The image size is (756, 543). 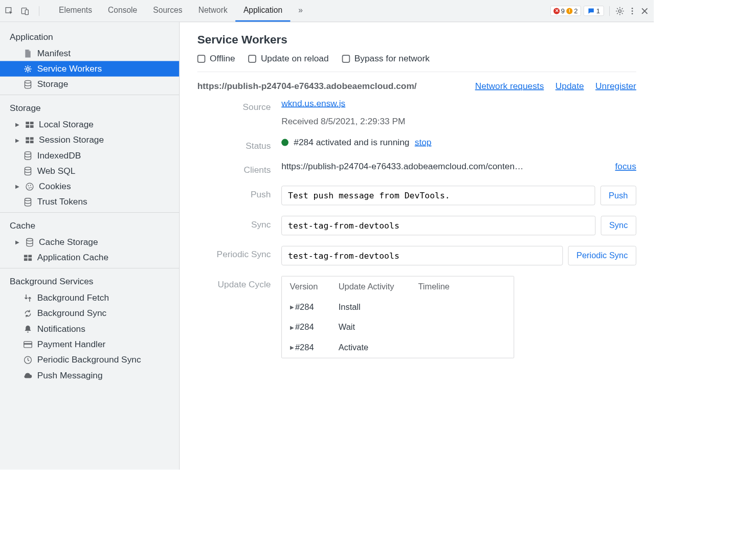 What do you see at coordinates (181, 11) in the screenshot?
I see `panel-tabs: Elements Console Sources Network Applica…` at bounding box center [181, 11].